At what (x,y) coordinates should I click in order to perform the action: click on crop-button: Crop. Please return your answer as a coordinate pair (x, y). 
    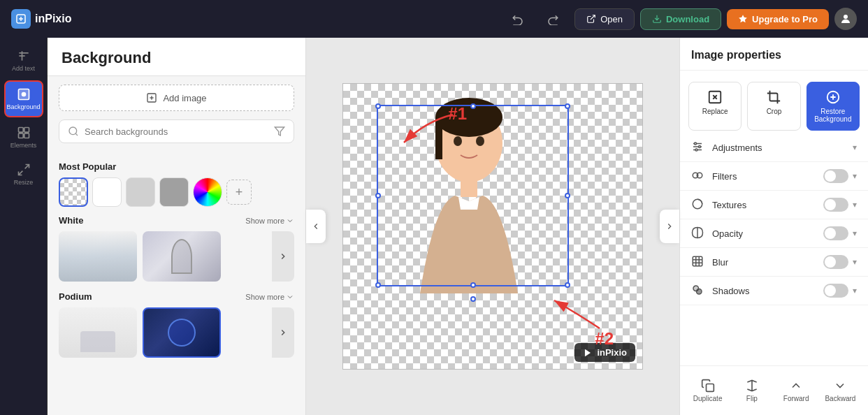
    Looking at the image, I should click on (774, 106).